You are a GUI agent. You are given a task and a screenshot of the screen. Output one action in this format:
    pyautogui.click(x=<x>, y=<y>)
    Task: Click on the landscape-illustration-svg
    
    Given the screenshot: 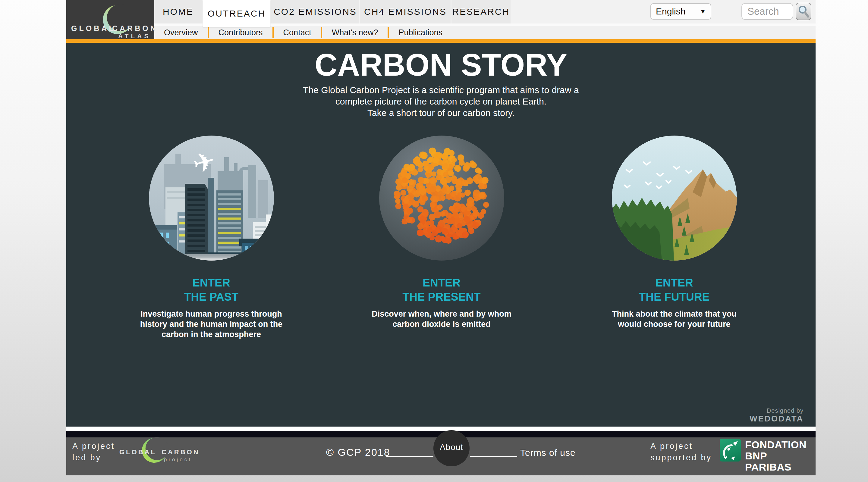 What is the action you would take?
    pyautogui.click(x=675, y=198)
    